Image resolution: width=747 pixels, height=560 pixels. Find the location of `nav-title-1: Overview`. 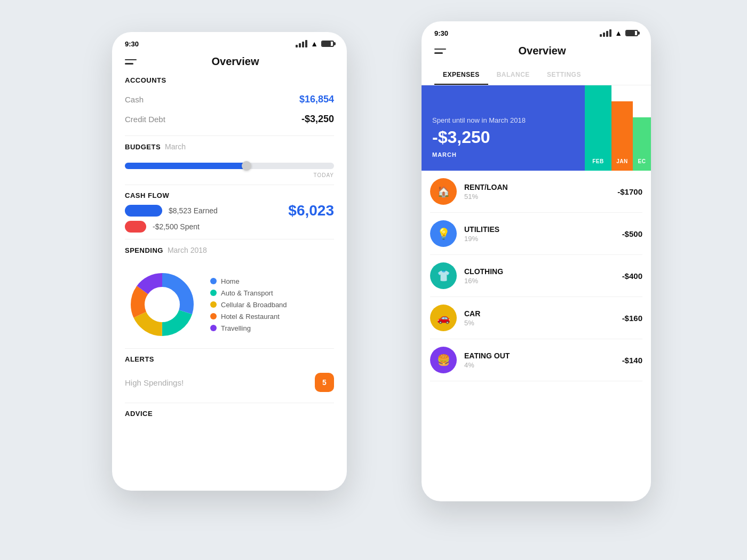

nav-title-1: Overview is located at coordinates (235, 62).